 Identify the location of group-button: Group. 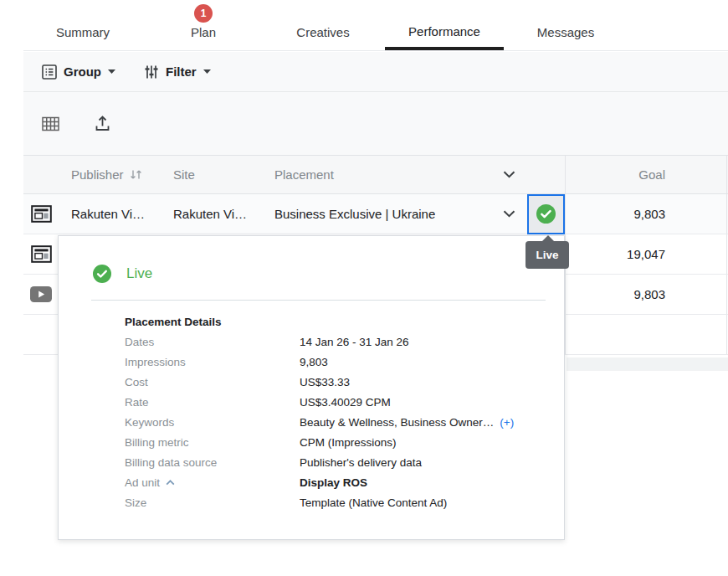
(79, 72).